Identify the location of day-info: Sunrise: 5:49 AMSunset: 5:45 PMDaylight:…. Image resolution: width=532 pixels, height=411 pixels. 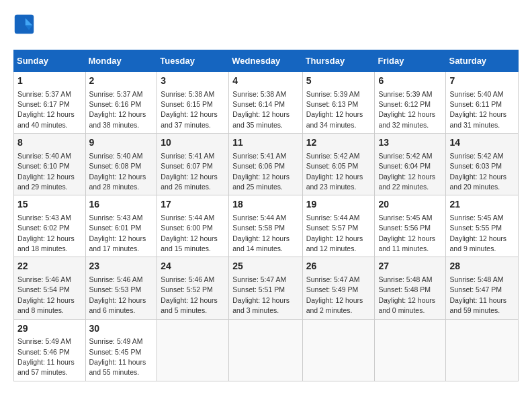
(118, 357).